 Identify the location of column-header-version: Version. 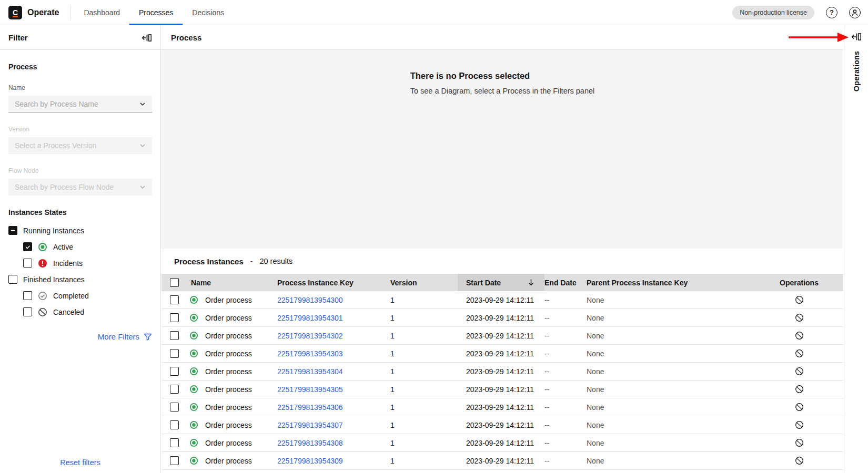
(424, 283).